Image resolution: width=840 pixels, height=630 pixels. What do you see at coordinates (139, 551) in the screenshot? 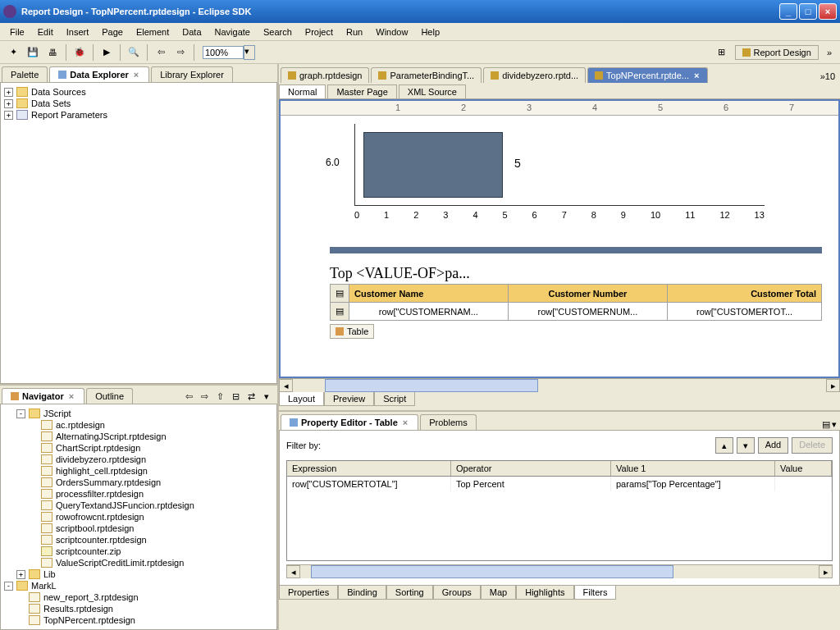
I see `nav-file: scriptcounter.zip` at bounding box center [139, 551].